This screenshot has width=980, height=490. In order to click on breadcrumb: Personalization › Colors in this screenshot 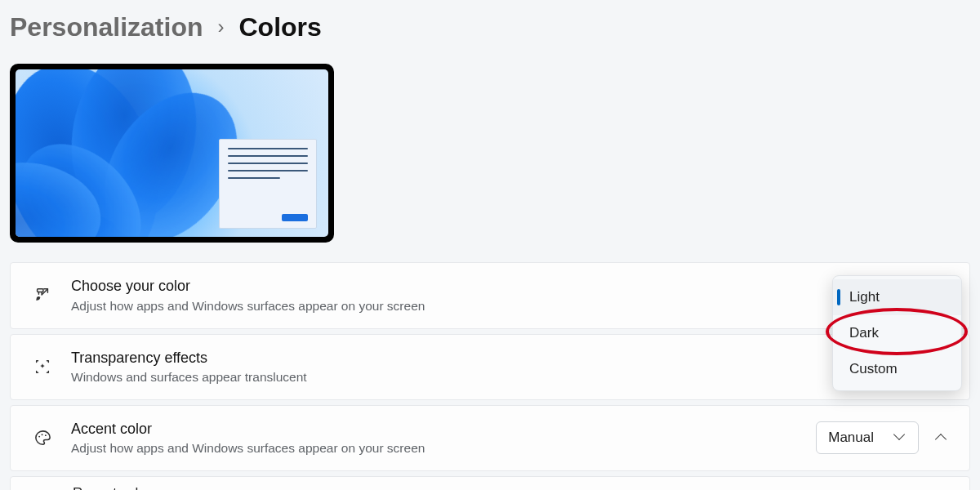, I will do `click(490, 21)`.